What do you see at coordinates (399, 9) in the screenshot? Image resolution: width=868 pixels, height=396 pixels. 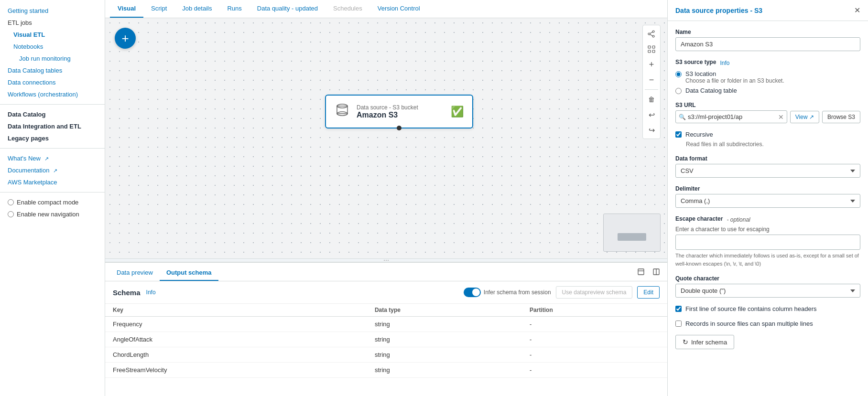 I see `tab-version-control: Version Control` at bounding box center [399, 9].